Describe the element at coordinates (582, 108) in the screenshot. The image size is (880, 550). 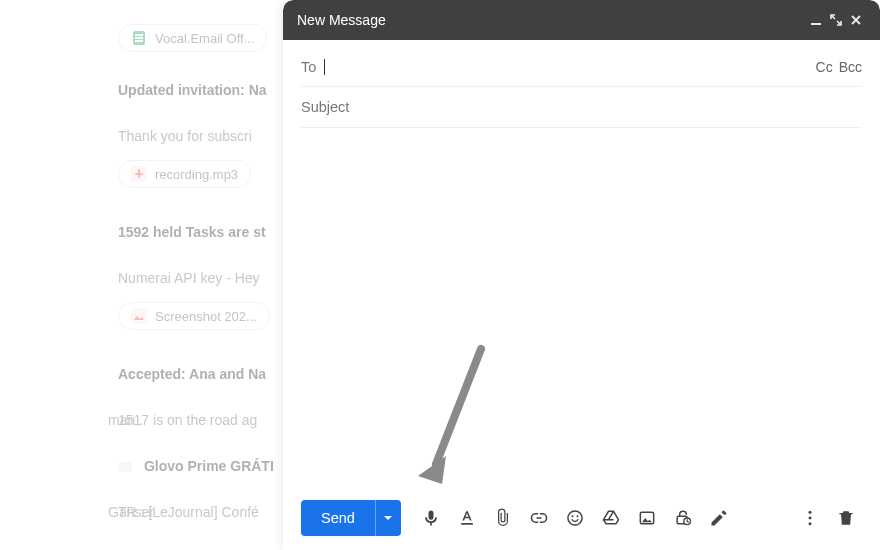
I see `subject-field-row: Subject` at that location.